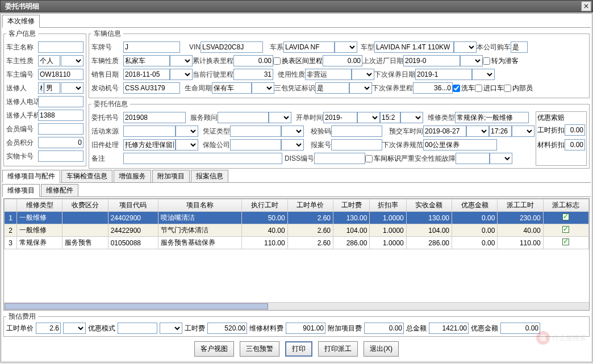 This screenshot has width=593, height=364. I want to click on cust-view-button: 客户视图, so click(214, 349).